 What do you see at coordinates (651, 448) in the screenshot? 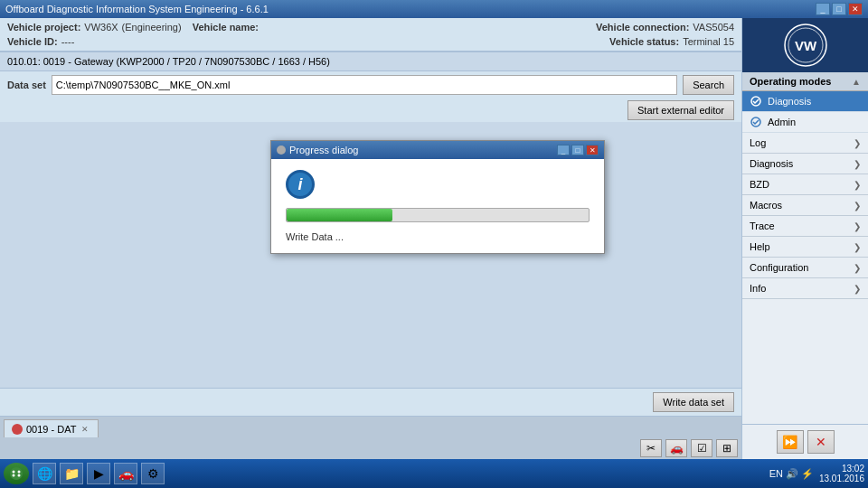
I see `toolbar-cut-button: ✂` at bounding box center [651, 448].